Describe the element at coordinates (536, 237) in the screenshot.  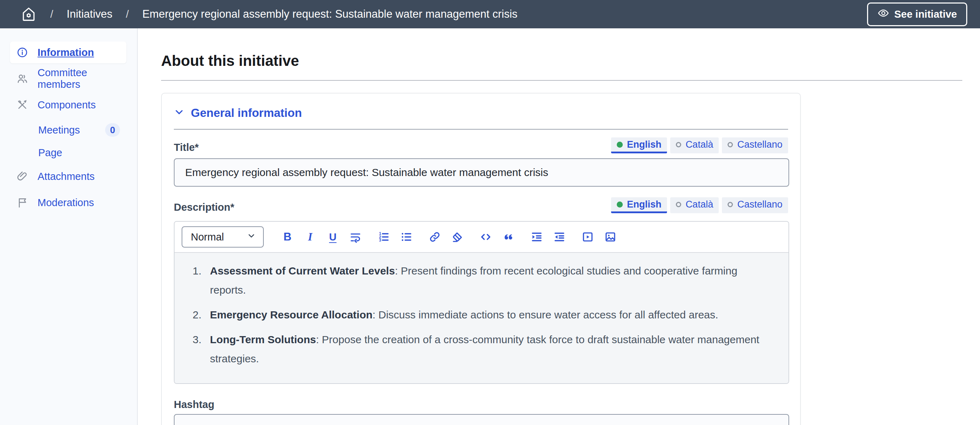
I see `indent-increase-icon` at that location.